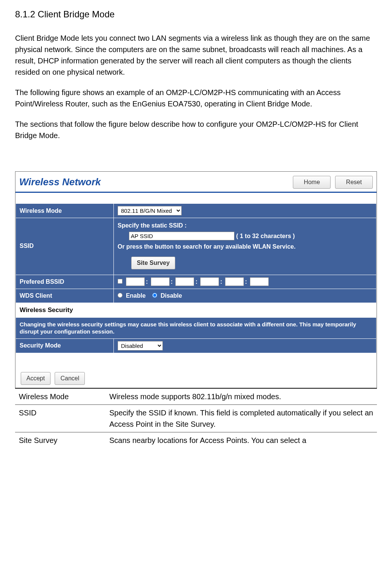 The height and width of the screenshot is (572, 392). I want to click on home-button: Home, so click(312, 182).